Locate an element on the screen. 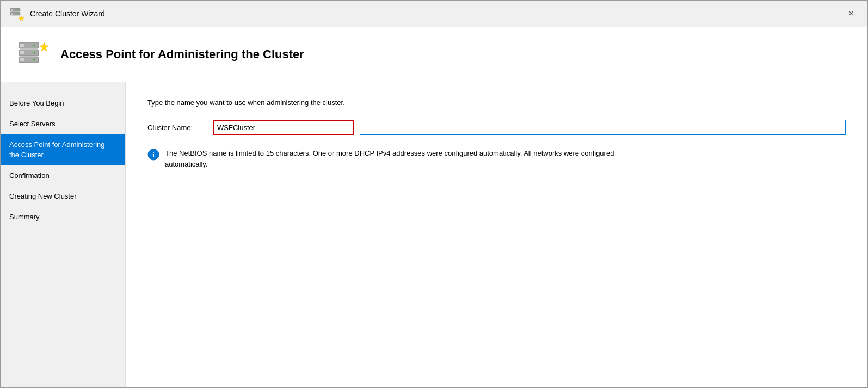 The width and height of the screenshot is (868, 388). title-bar-left: Create Cluster Wizard is located at coordinates (57, 14).